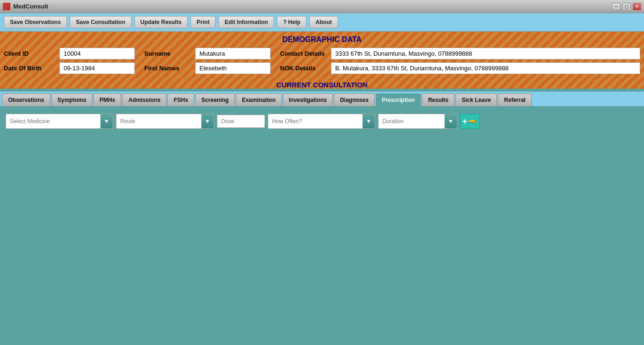 The height and width of the screenshot is (345, 644). I want to click on tab-fshx: FSHx, so click(181, 100).